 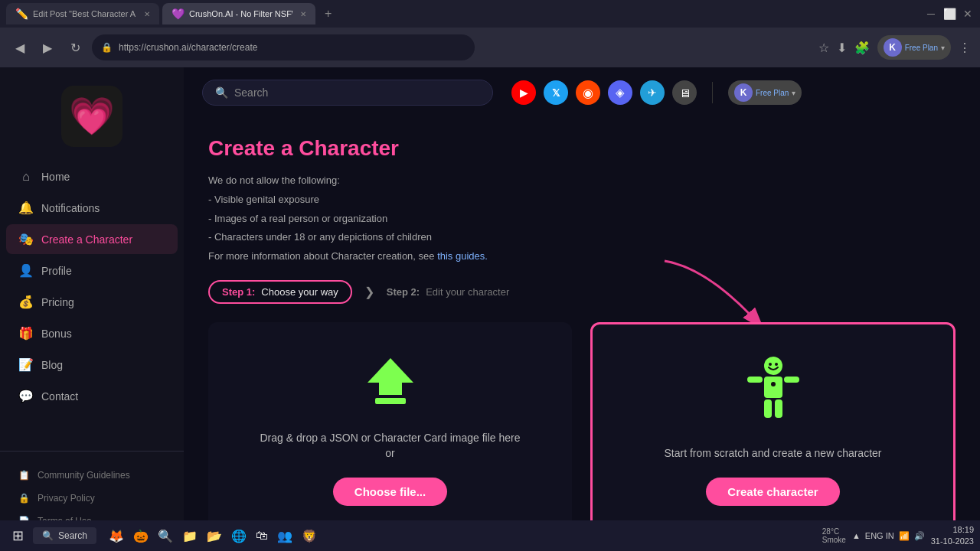 What do you see at coordinates (239, 536) in the screenshot?
I see `taskbar-edge-icon: 🌐` at bounding box center [239, 536].